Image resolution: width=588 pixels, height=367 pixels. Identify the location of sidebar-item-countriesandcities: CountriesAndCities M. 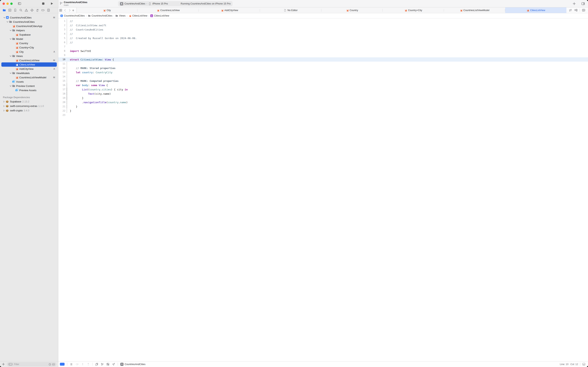
(29, 17).